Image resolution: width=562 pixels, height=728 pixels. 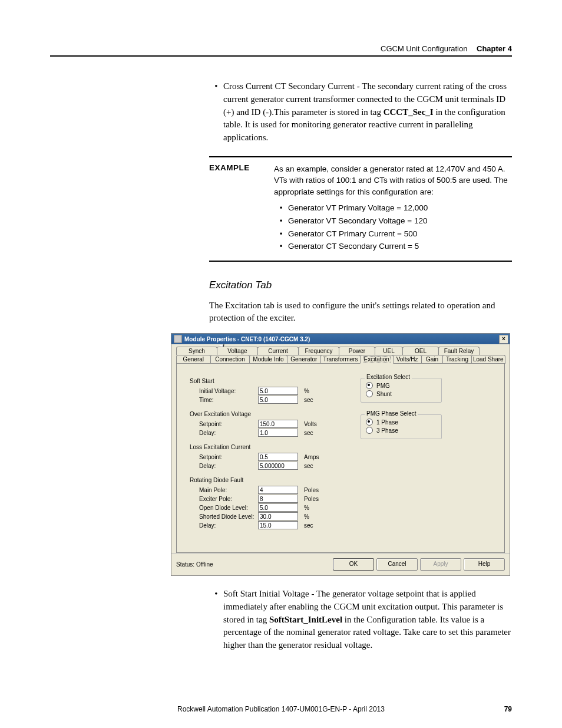 What do you see at coordinates (432, 360) in the screenshot?
I see `tab-gain: Gain` at bounding box center [432, 360].